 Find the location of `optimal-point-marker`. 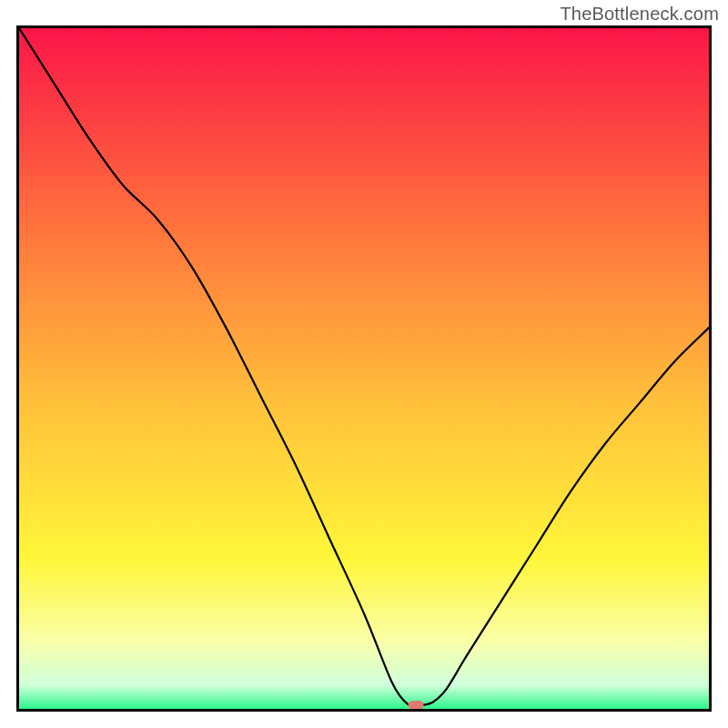

optimal-point-marker is located at coordinates (415, 705).